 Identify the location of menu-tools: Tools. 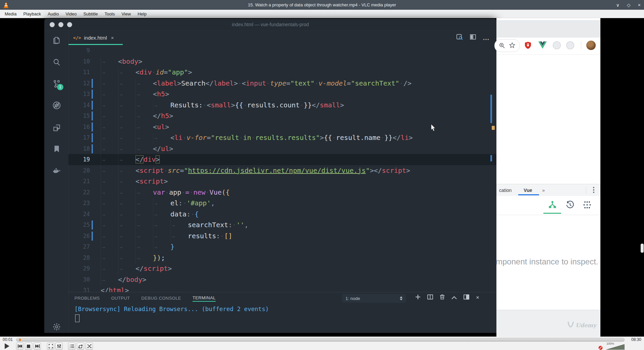
(111, 14).